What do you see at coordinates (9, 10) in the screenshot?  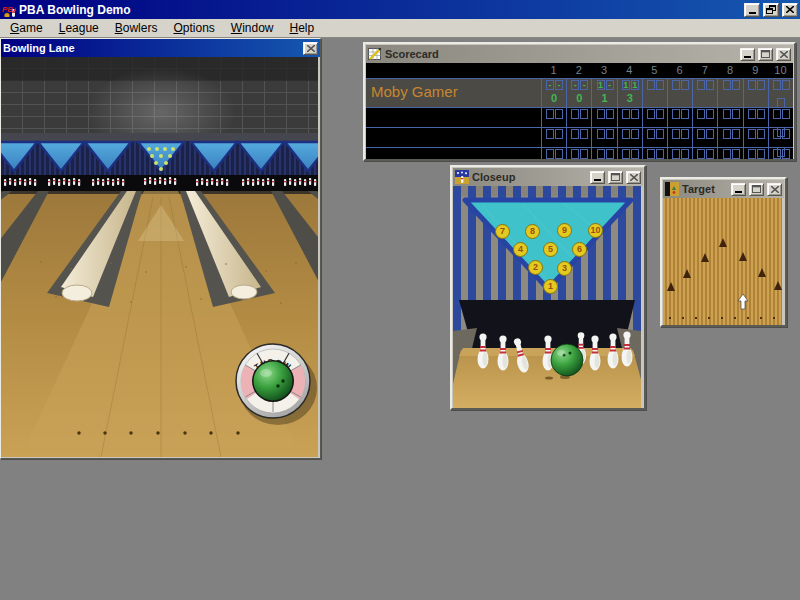 I see `app-icon: PBA` at bounding box center [9, 10].